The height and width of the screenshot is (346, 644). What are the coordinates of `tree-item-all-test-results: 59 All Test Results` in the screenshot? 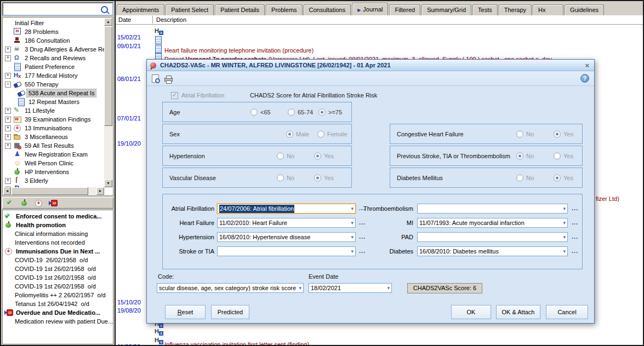 It's located at (54, 146).